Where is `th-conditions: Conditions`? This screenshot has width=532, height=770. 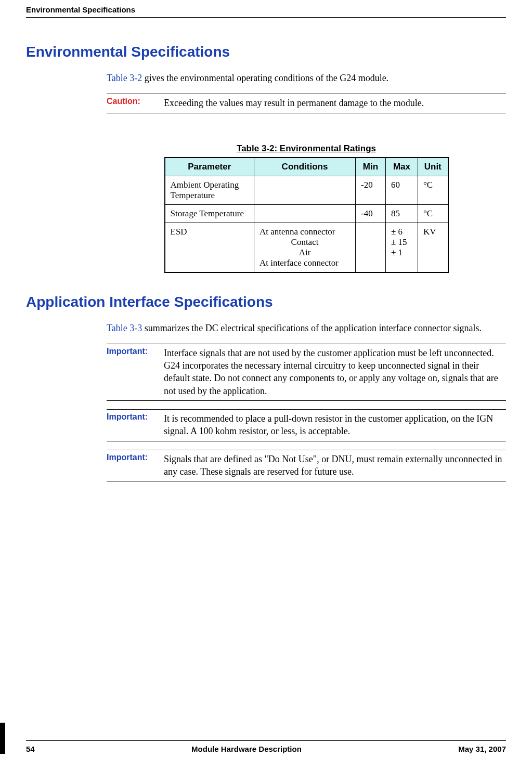 th-conditions: Conditions is located at coordinates (305, 167).